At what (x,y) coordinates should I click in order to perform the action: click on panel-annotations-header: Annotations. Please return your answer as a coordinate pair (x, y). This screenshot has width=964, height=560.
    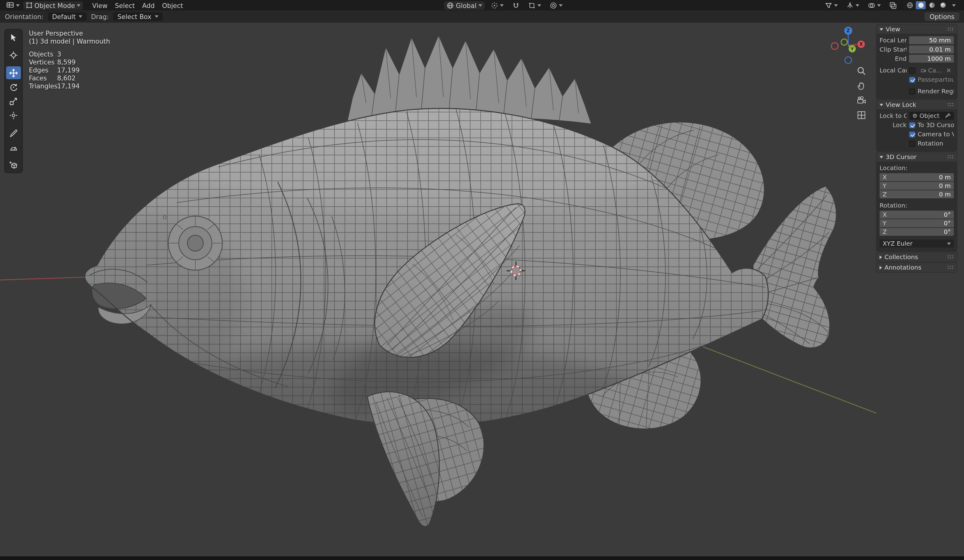
    Looking at the image, I should click on (917, 267).